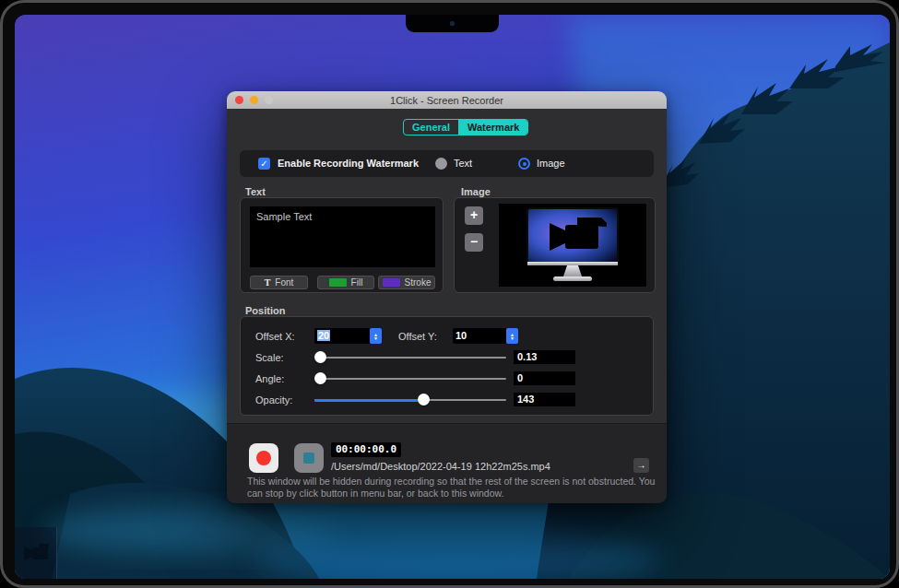  What do you see at coordinates (642, 465) in the screenshot?
I see `arrow-right-icon: →` at bounding box center [642, 465].